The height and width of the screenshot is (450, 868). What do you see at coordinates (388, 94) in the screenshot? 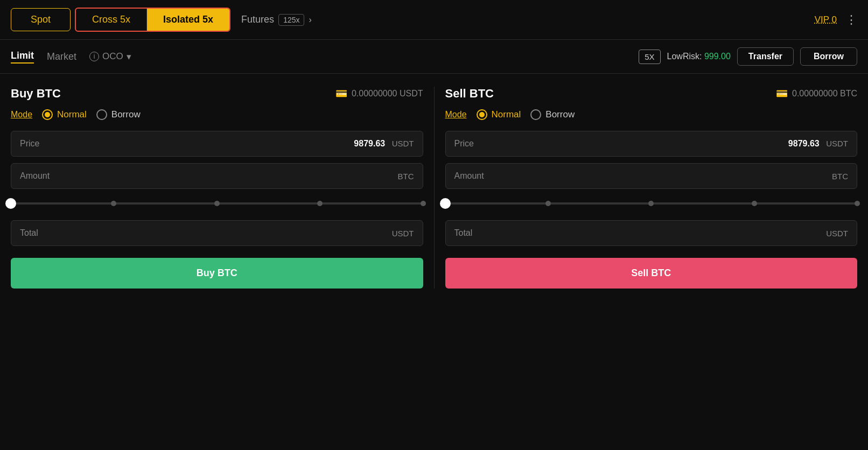
I see `buy-balance: 0.00000000 USDT` at bounding box center [388, 94].